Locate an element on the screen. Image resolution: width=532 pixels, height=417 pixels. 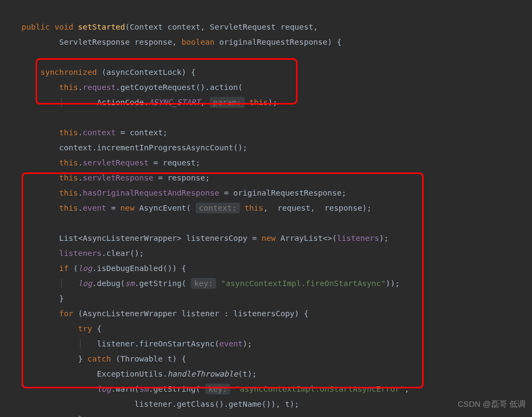
line-13: listeners.clear(); is located at coordinates (83, 253).